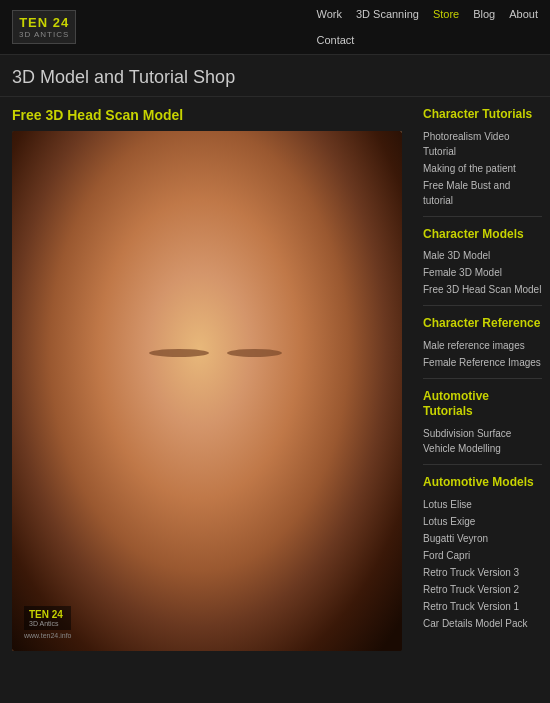 The image size is (550, 703). What do you see at coordinates (524, 14) in the screenshot?
I see `nav-item-about: About` at bounding box center [524, 14].